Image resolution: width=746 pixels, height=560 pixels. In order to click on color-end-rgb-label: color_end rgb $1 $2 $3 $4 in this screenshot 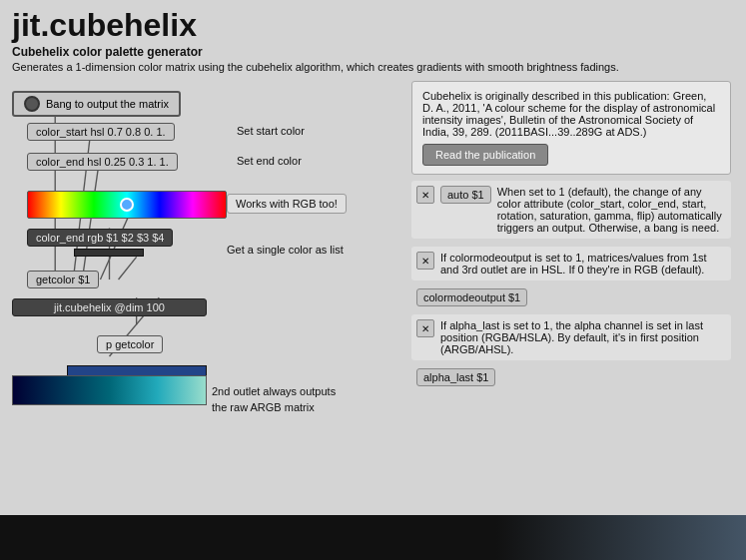, I will do `click(100, 238)`.